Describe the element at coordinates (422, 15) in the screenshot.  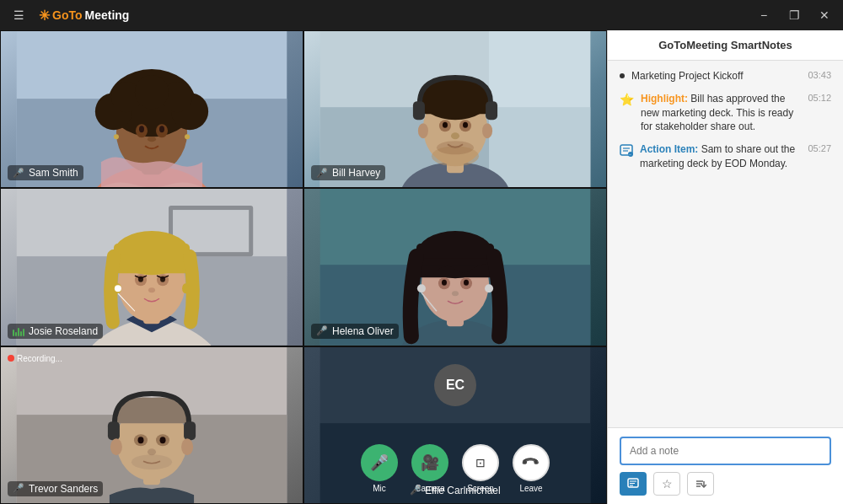
I see `title-bar: ☰ ✳ GoToMeeting − ❐ ✕` at that location.